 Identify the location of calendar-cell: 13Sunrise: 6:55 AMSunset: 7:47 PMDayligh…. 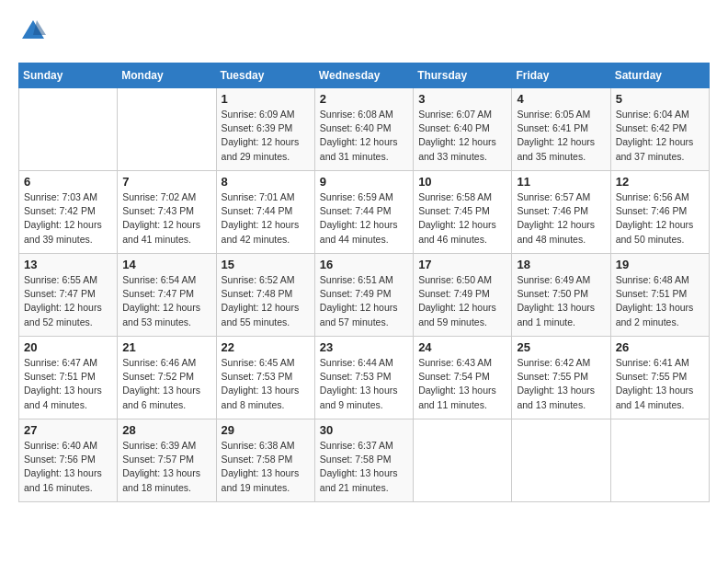
(68, 295).